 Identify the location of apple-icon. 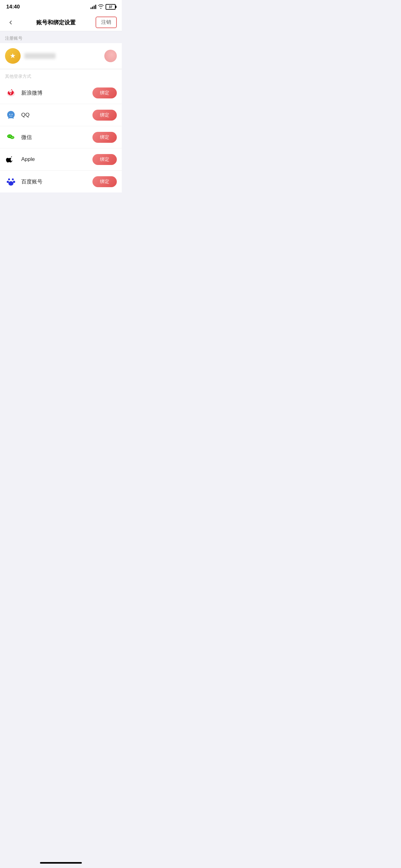
(11, 159).